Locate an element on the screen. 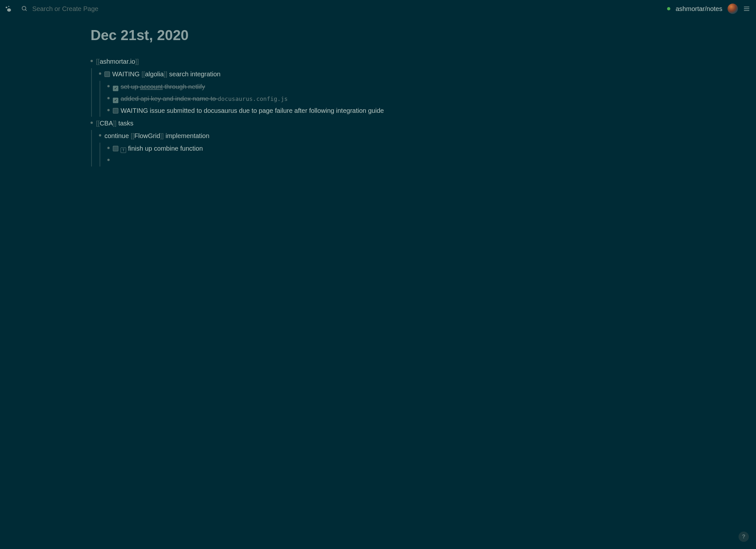  block-row: WAITING [[algolia]] search integration is located at coordinates (255, 74).